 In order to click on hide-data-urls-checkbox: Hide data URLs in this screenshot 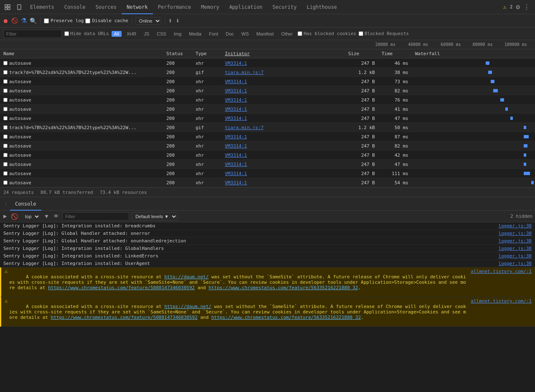, I will do `click(87, 33)`.